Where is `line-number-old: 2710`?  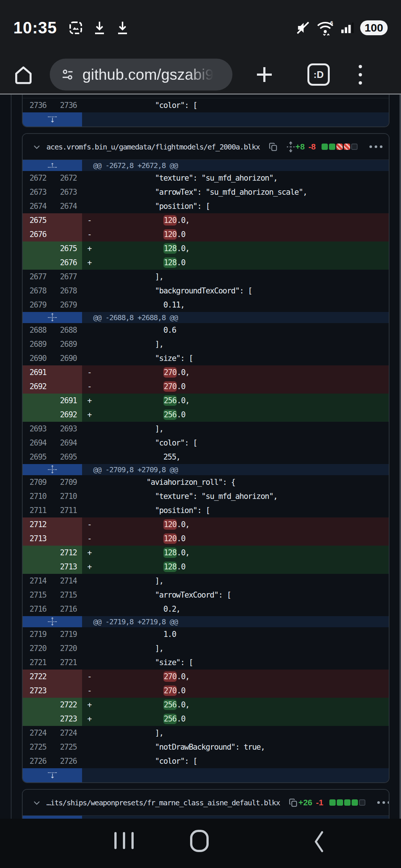
line-number-old: 2710 is located at coordinates (38, 496).